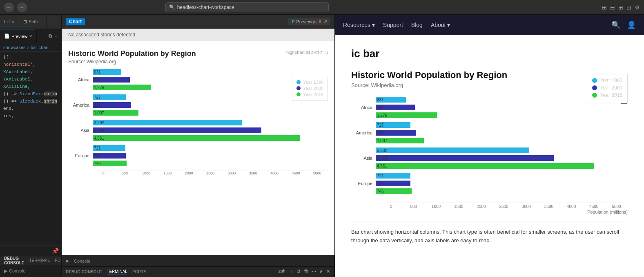 Image resolution: width=644 pixels, height=277 pixels. Describe the element at coordinates (22, 7) in the screenshot. I see `forward-button: →` at that location.